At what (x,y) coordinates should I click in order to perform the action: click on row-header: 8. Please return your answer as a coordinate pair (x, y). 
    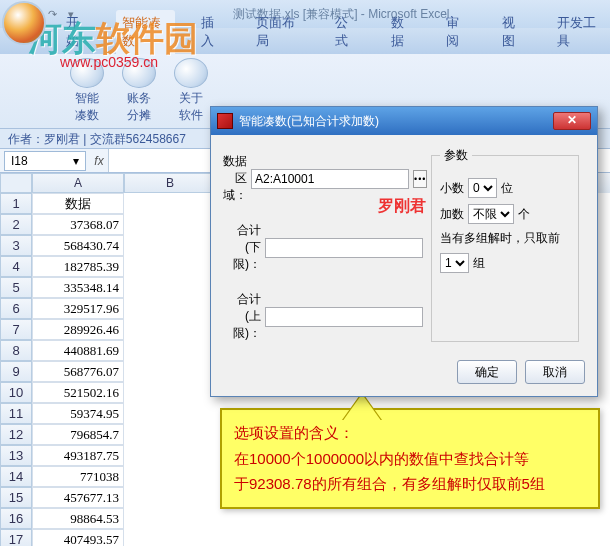
    Looking at the image, I should click on (16, 350).